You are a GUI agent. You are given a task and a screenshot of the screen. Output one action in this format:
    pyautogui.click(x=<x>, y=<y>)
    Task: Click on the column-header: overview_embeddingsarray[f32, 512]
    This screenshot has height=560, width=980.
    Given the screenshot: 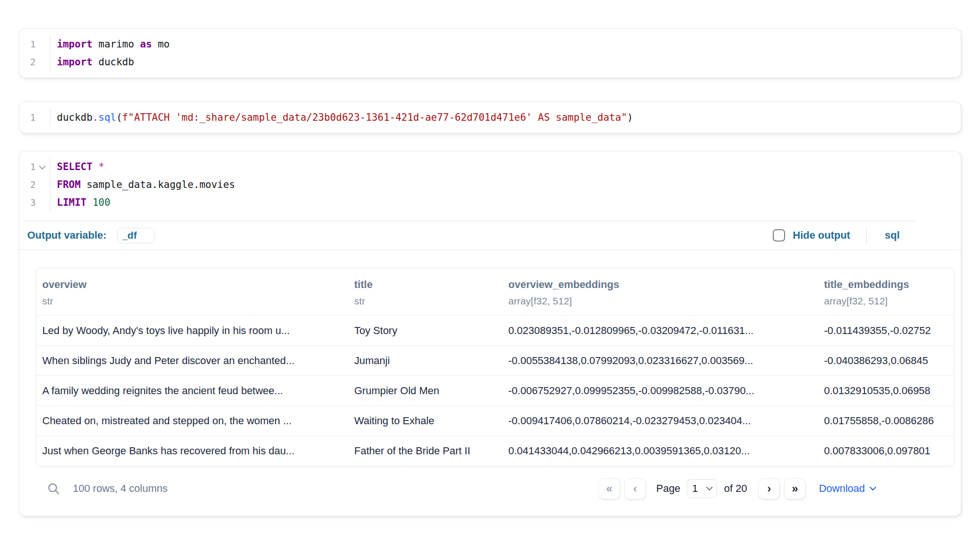 What is the action you would take?
    pyautogui.click(x=666, y=292)
    